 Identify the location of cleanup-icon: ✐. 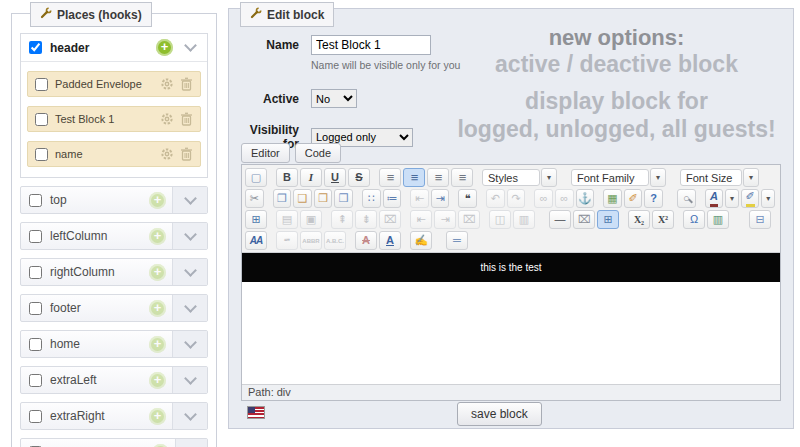
(634, 198).